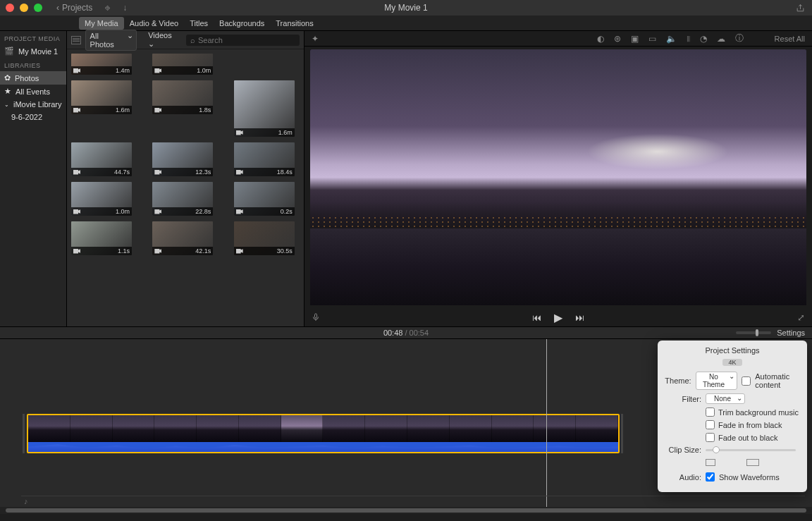 Image resolution: width=812 pixels, height=521 pixels. What do you see at coordinates (38, 8) in the screenshot?
I see `zoom-window` at bounding box center [38, 8].